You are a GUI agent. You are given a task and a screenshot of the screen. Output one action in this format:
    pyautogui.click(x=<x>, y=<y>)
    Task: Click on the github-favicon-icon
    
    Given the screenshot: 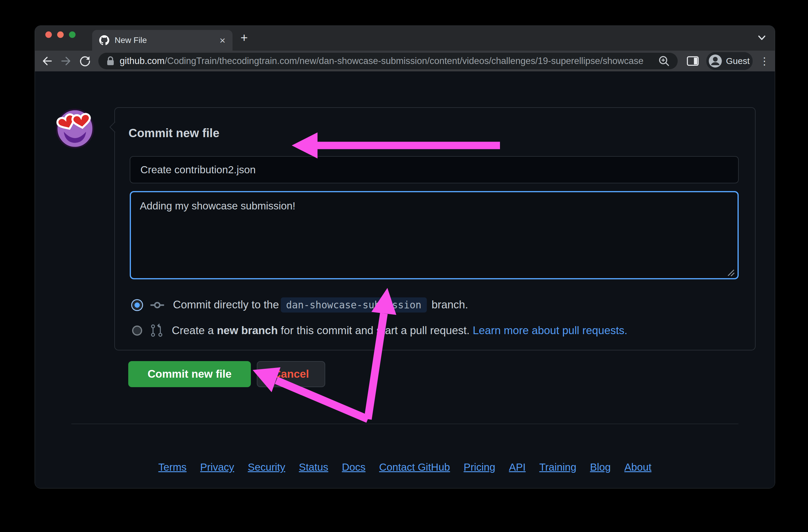 What is the action you would take?
    pyautogui.click(x=104, y=40)
    